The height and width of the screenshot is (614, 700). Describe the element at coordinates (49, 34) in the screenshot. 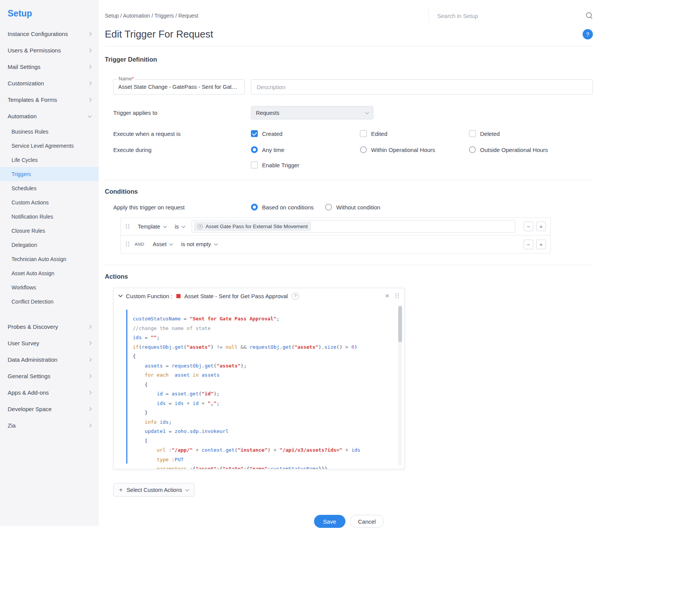

I see `sidebar-item-instance-configurations: Instance Configurations` at that location.